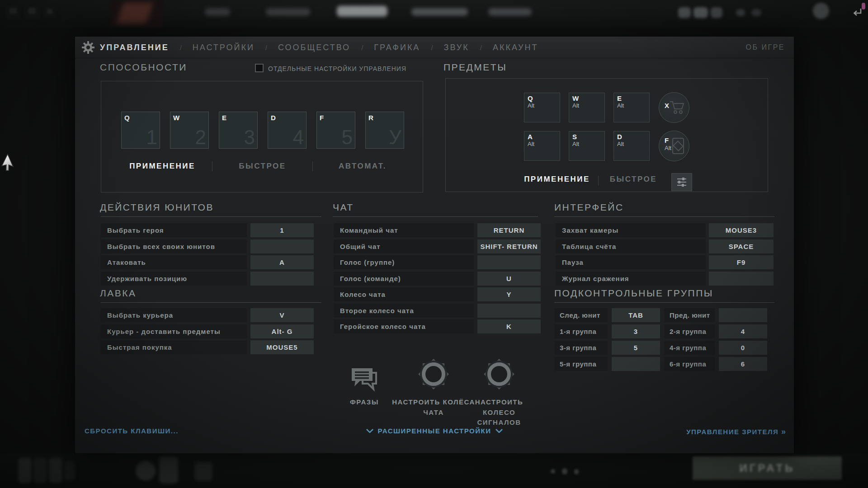 The height and width of the screenshot is (488, 868). I want to click on keybind-value: MOUSE5, so click(282, 347).